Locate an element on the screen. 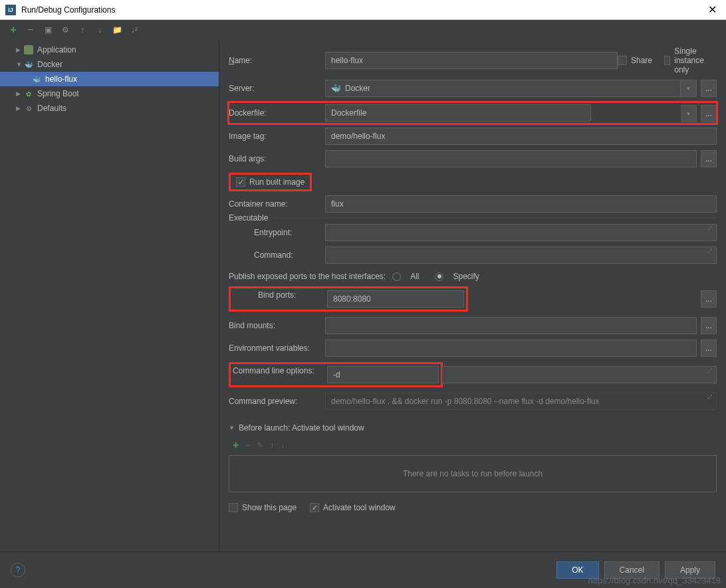 This screenshot has width=726, height=588. settings-icon: ⚙ is located at coordinates (65, 30).